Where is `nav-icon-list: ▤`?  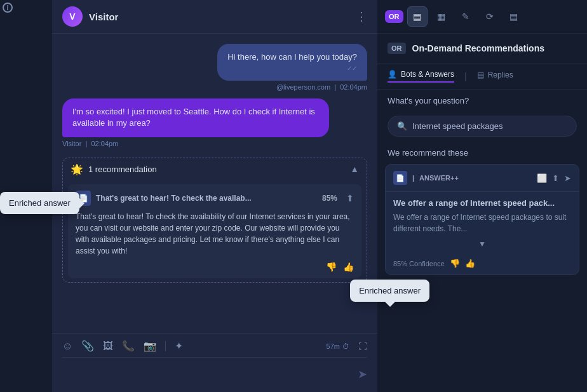 nav-icon-list: ▤ is located at coordinates (514, 17).